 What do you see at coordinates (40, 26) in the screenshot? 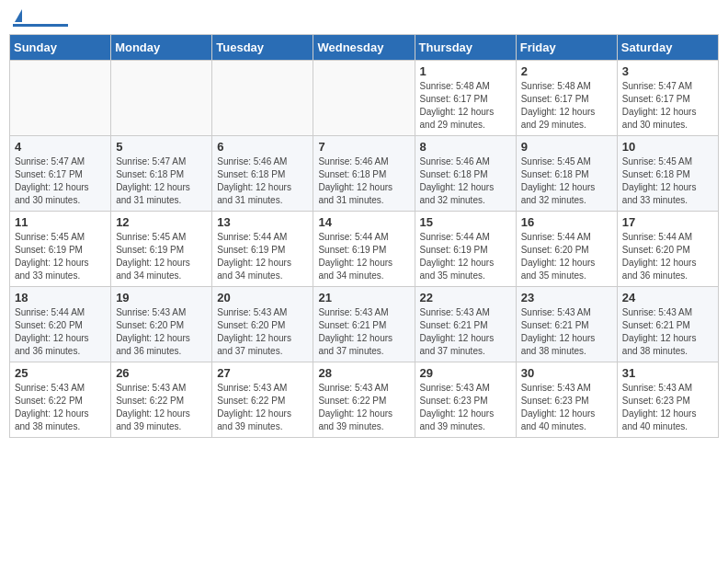
I see `logo-underline` at bounding box center [40, 26].